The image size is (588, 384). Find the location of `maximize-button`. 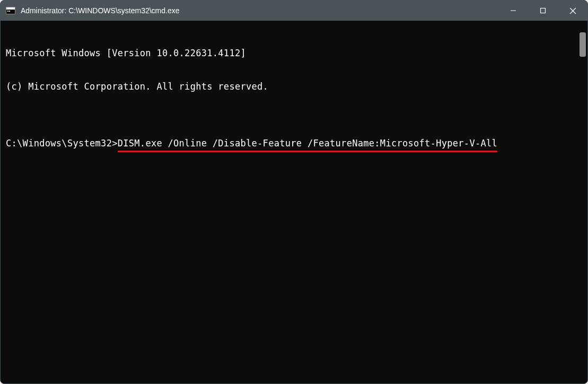

maximize-button is located at coordinates (543, 11).